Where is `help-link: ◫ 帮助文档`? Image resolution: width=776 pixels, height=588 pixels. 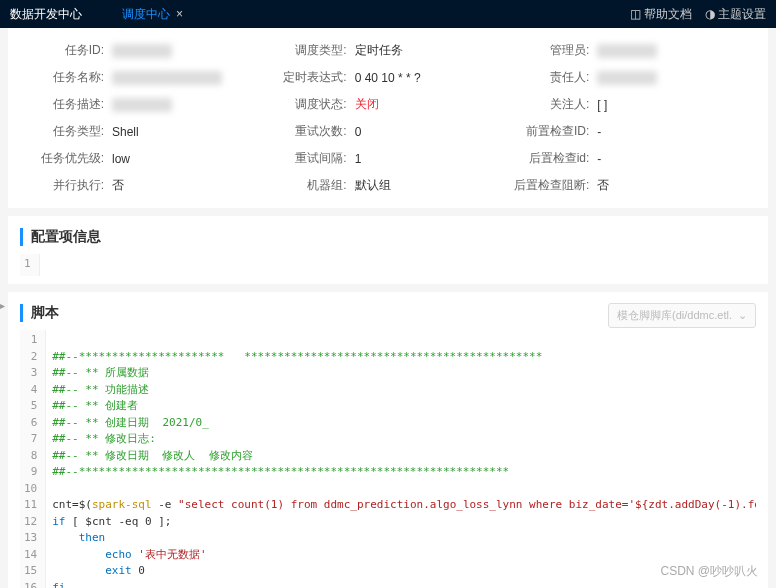 help-link: ◫ 帮助文档 is located at coordinates (661, 14).